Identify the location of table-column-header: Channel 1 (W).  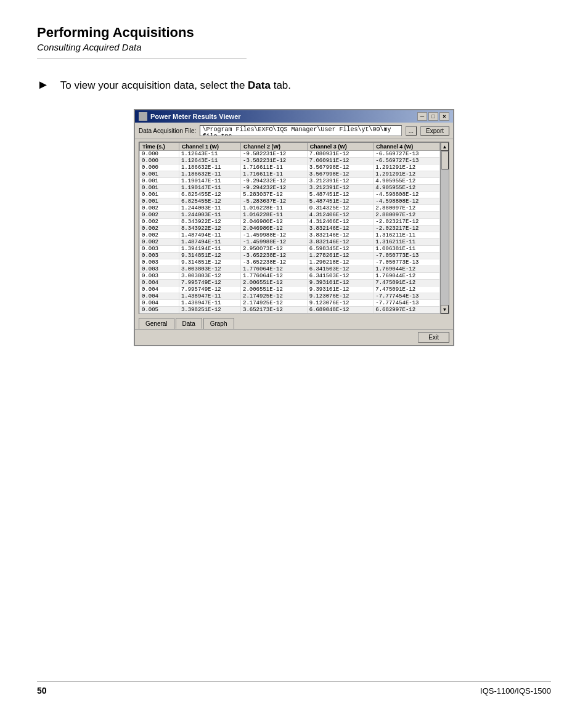
(210, 147).